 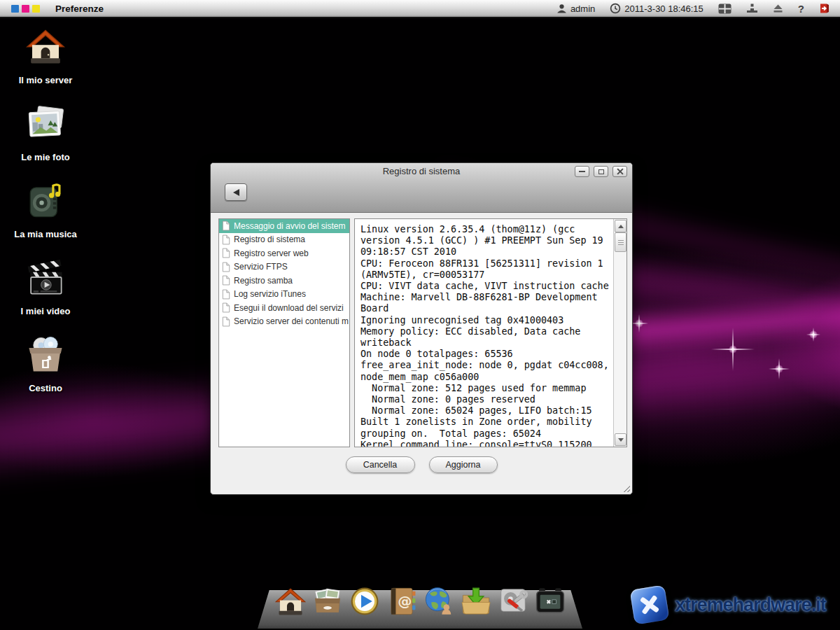 What do you see at coordinates (46, 199) in the screenshot?
I see `music-icon` at bounding box center [46, 199].